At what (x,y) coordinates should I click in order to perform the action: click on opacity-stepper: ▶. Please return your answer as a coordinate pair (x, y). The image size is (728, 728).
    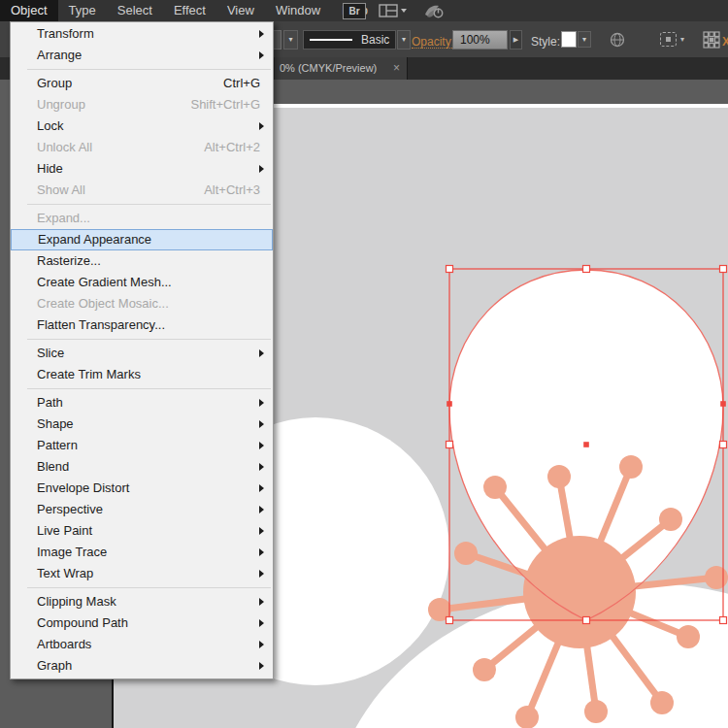
    Looking at the image, I should click on (516, 40).